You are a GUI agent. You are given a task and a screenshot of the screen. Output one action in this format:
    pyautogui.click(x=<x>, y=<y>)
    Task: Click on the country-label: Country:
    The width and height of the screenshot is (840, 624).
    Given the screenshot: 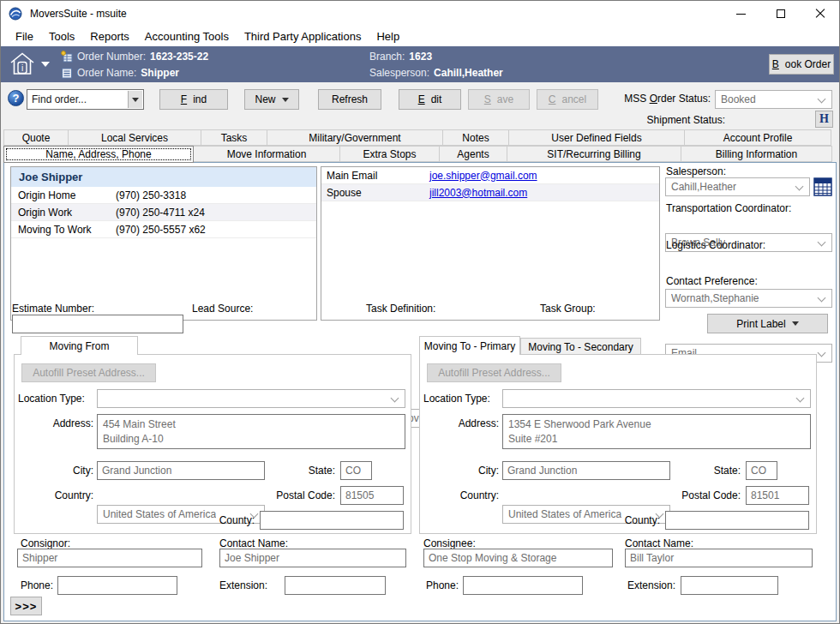 What is the action you would take?
    pyautogui.click(x=55, y=495)
    